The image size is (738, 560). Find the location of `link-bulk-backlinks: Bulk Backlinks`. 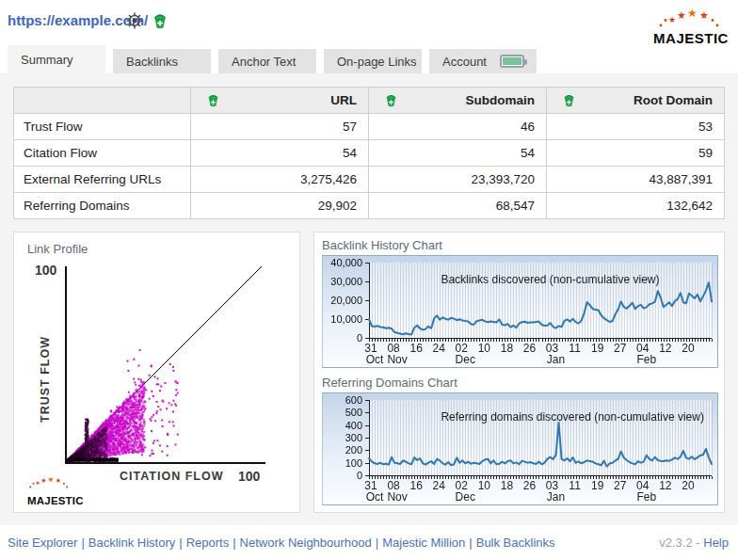

link-bulk-backlinks: Bulk Backlinks is located at coordinates (516, 542).